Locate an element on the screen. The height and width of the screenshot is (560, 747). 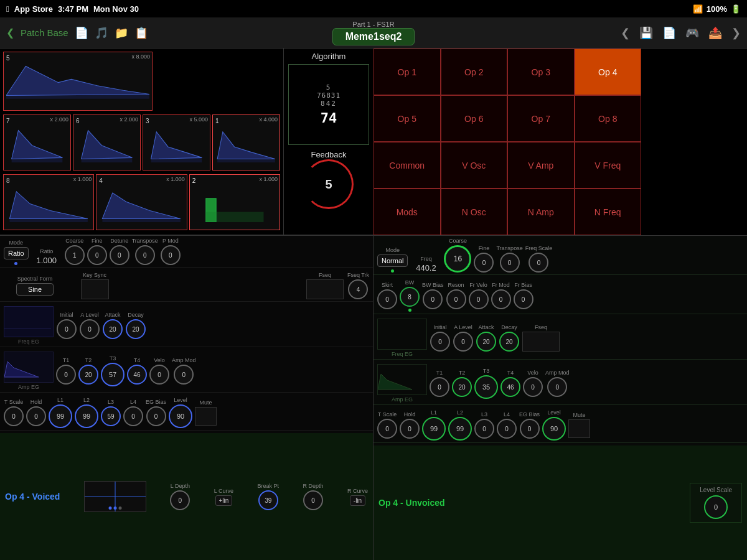
grid-op2: Op 2 is located at coordinates (474, 72).